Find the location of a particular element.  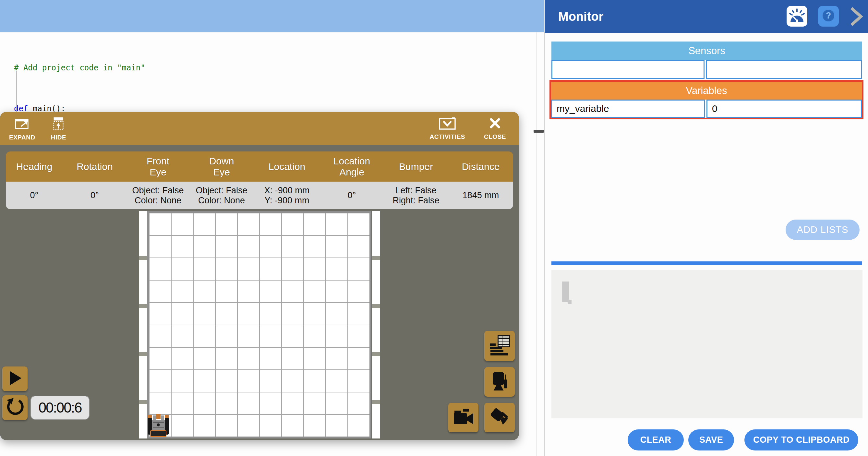

monitor-title: Monitor is located at coordinates (581, 17).